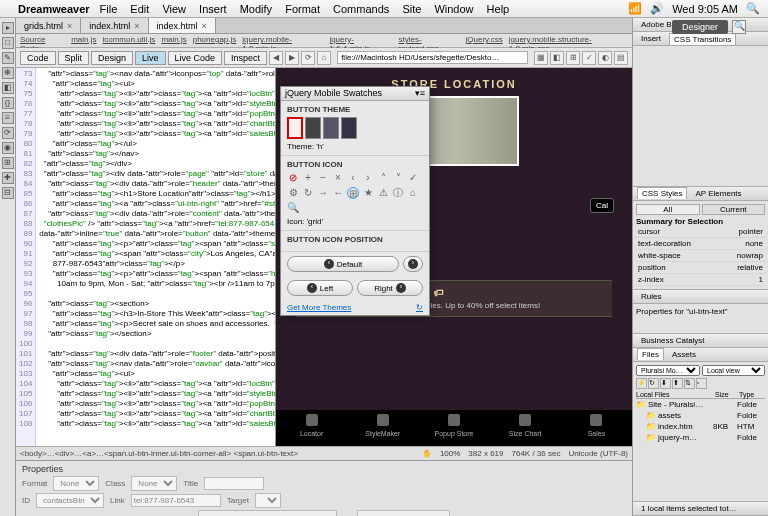  Describe the element at coordinates (589, 58) in the screenshot. I see `toolbar-icon: ✓` at that location.